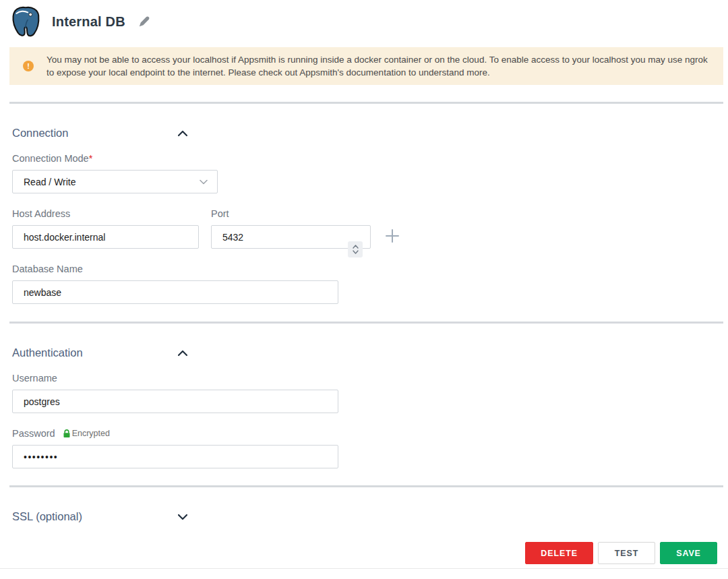  I want to click on edit-name-button, so click(144, 22).